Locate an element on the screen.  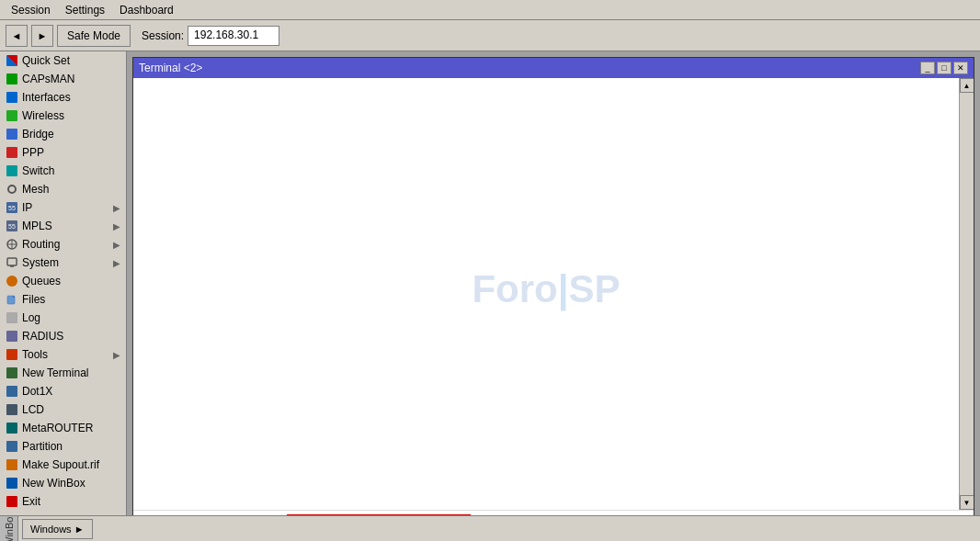
sidebar-item-exit: Exit is located at coordinates (63, 502).